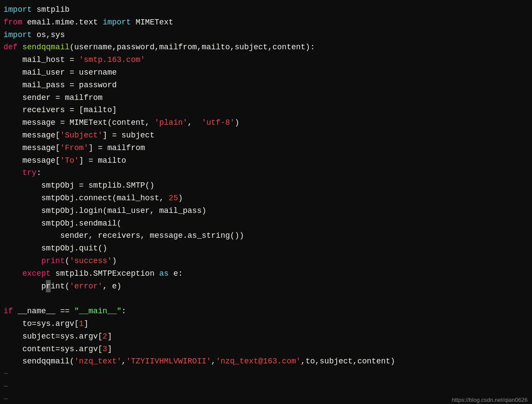  Describe the element at coordinates (490, 400) in the screenshot. I see `watermark: https://blog.csdn.net/qian0626` at that location.